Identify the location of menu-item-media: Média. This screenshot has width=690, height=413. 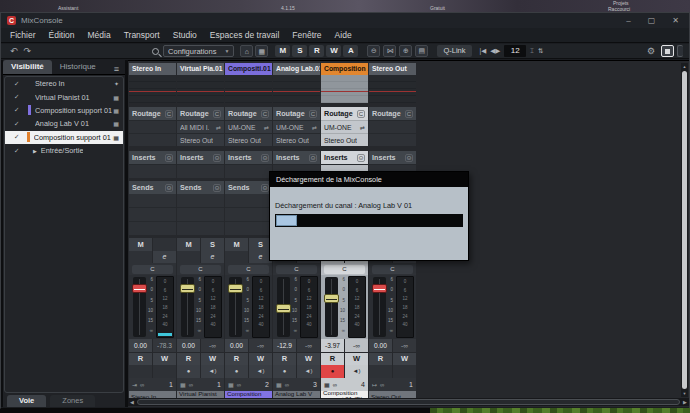
(100, 35).